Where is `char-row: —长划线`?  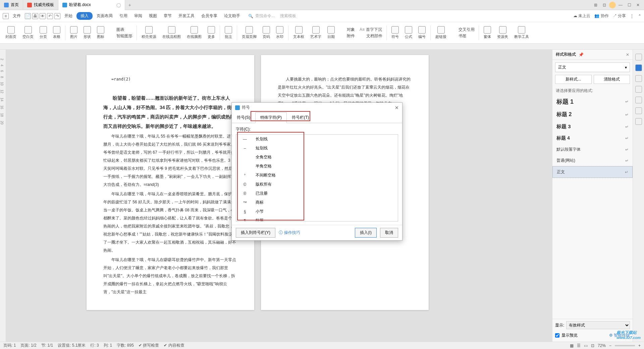
char-row: —长划线 is located at coordinates (317, 139).